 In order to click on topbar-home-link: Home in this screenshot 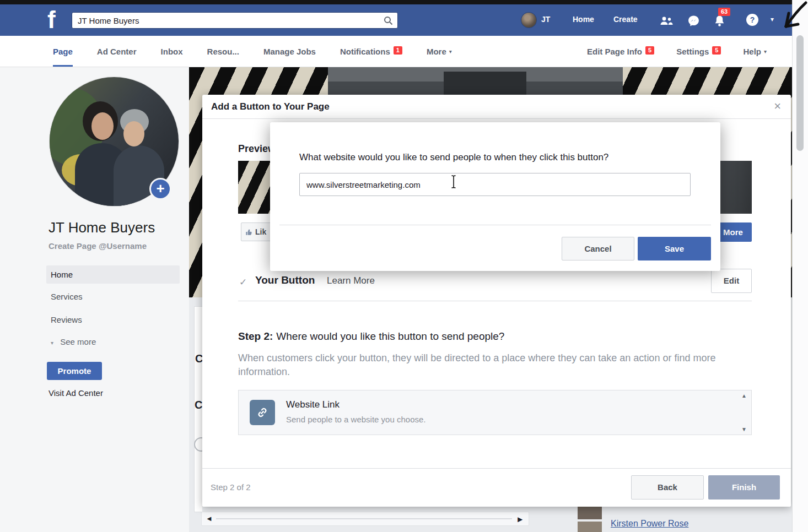, I will do `click(583, 19)`.